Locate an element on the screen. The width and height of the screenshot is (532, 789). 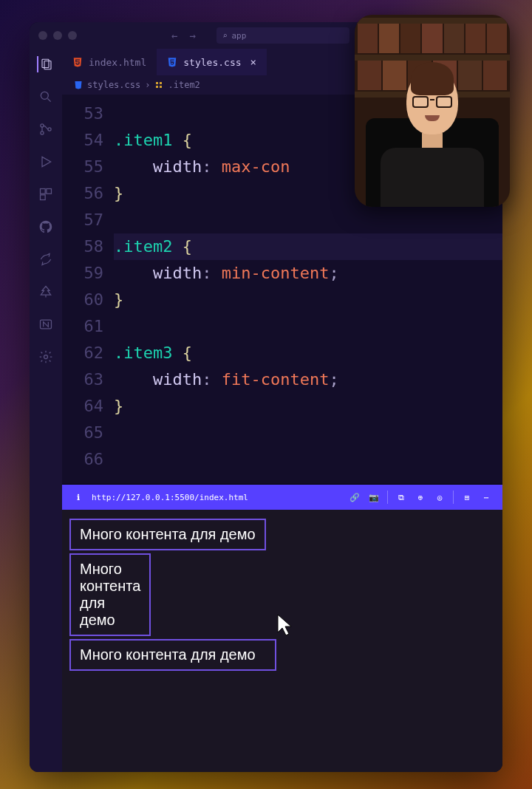
tab-label: index.html is located at coordinates (117, 62).